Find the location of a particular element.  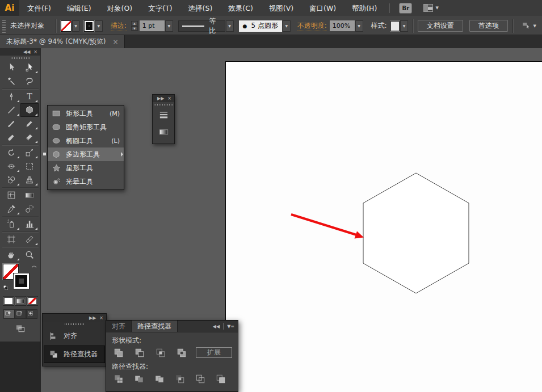

flyout-item-5: 光晕工具 is located at coordinates (86, 182).